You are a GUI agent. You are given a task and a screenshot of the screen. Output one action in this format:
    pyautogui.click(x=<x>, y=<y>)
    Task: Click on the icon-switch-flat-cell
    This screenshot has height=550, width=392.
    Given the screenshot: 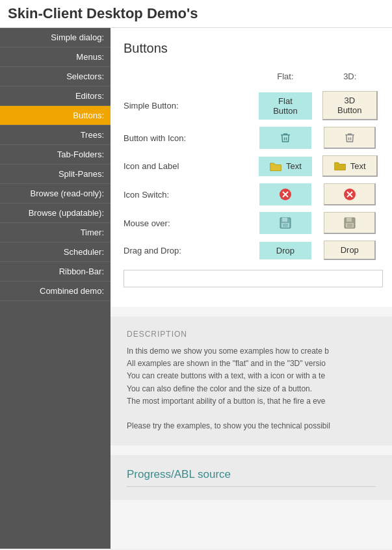 What is the action you would take?
    pyautogui.click(x=285, y=194)
    